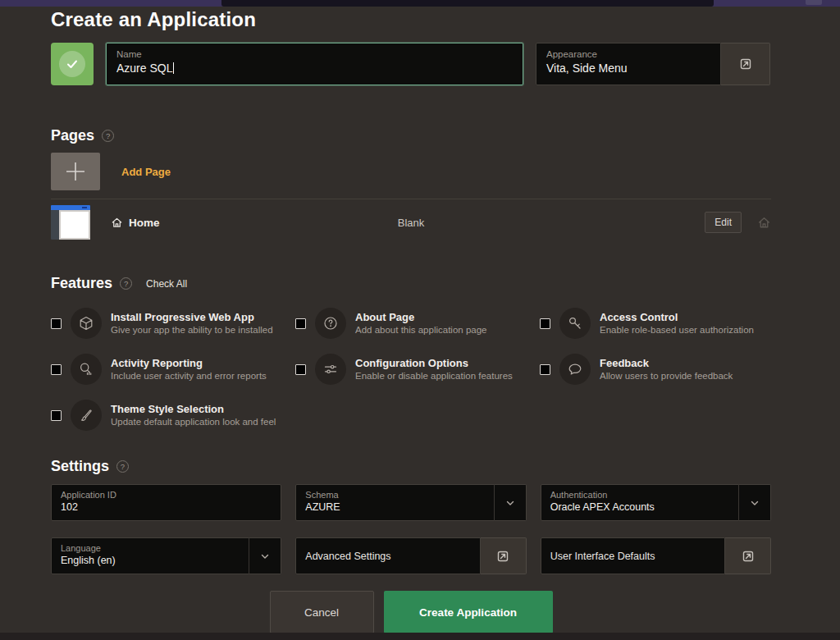 This screenshot has height=640, width=840. What do you see at coordinates (167, 369) in the screenshot?
I see `feature-activity-reporting: Activity Reporting Include user activity…` at bounding box center [167, 369].